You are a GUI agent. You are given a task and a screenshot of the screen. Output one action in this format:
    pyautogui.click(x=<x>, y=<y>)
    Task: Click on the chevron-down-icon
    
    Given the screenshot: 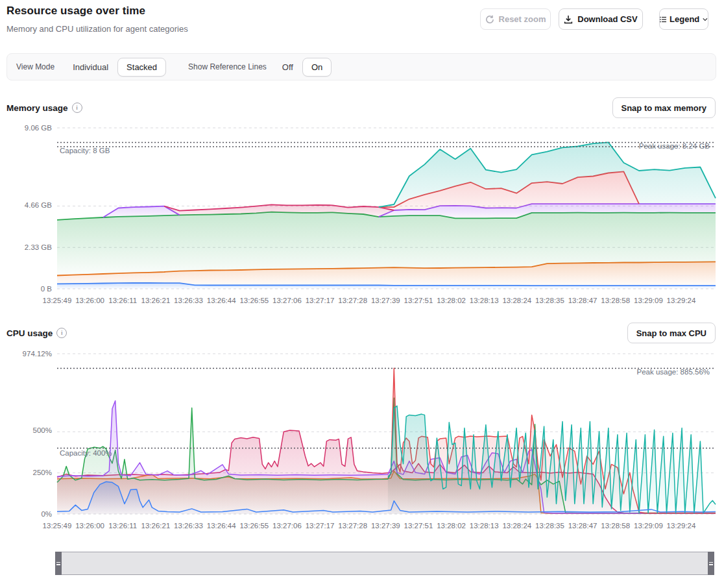 What is the action you would take?
    pyautogui.click(x=705, y=19)
    